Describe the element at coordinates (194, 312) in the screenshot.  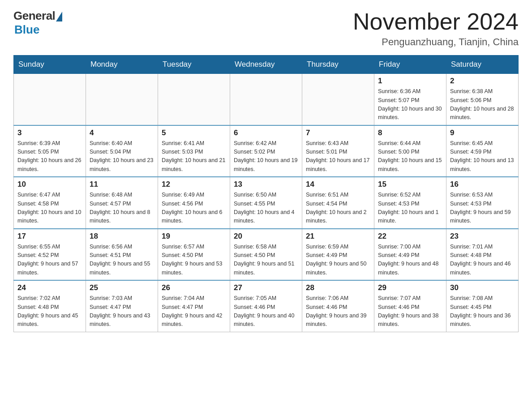
I see `day-info: Sunrise: 7:04 AMSunset: 4:47 PMDaylight:…` at that location.